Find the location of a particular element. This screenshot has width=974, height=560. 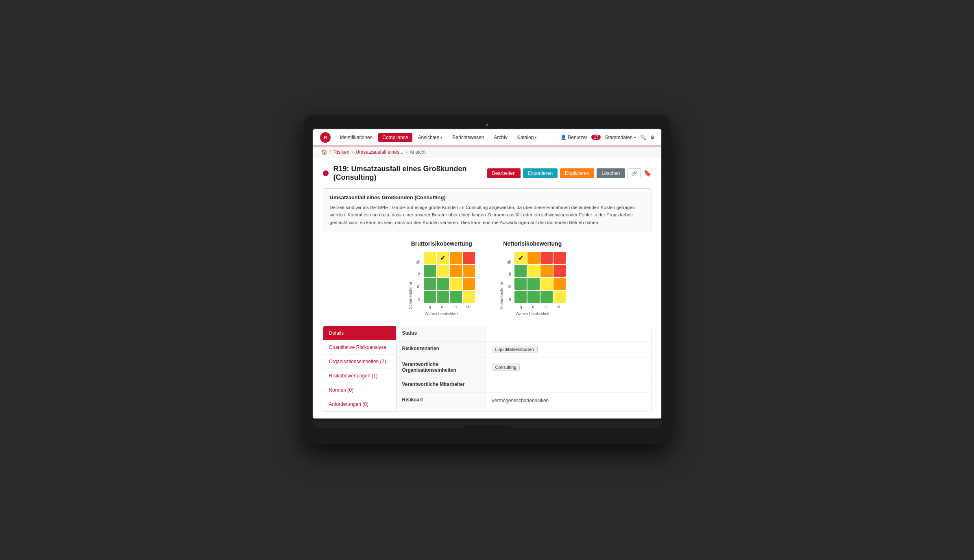

detail-risikoszenarien-label: Risikoszenarien is located at coordinates (441, 349).